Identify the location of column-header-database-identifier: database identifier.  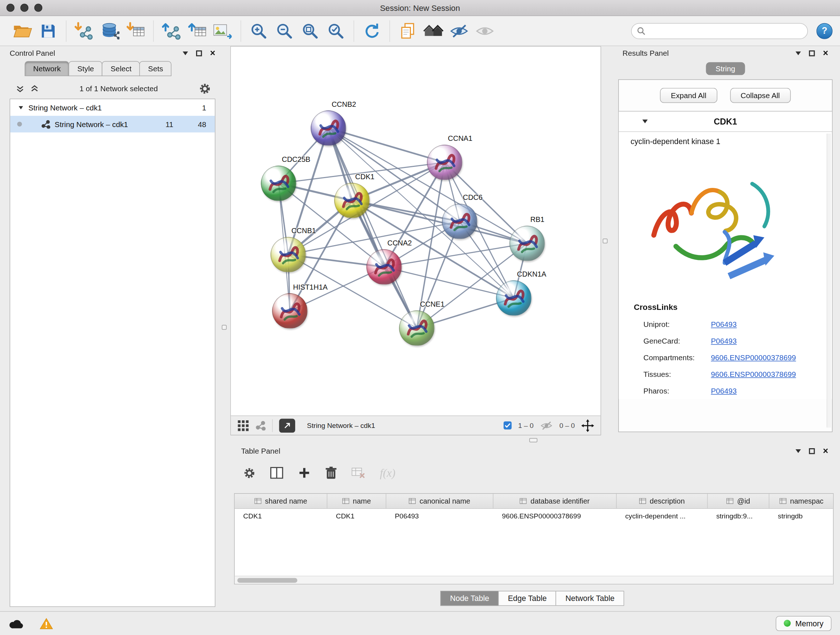
(555, 501).